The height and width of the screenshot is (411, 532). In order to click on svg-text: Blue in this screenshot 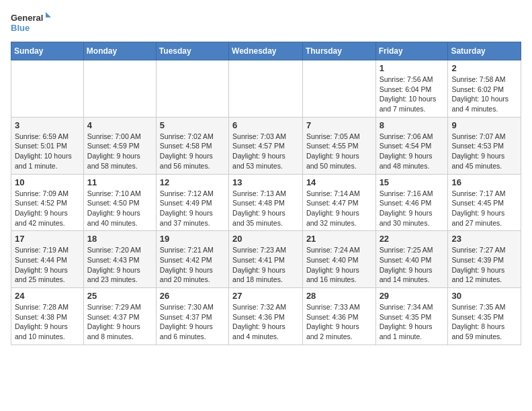, I will do `click(20, 28)`.